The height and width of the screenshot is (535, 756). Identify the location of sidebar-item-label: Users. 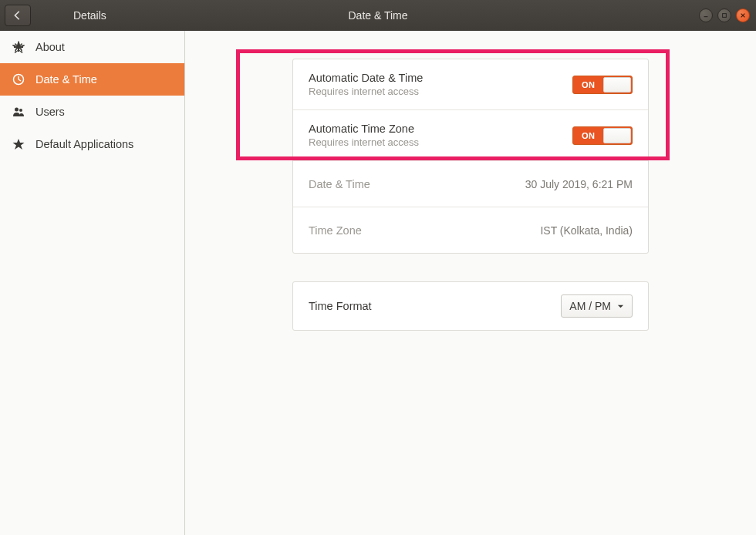
(50, 112).